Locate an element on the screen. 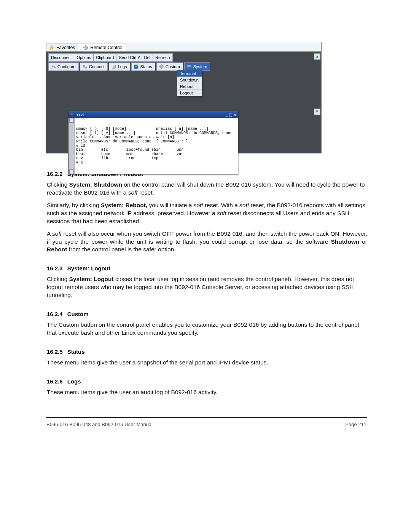 This screenshot has width=411, height=532. send-ctrl-alt-del-button: Send Ctrl-Alt-Del is located at coordinates (135, 58).